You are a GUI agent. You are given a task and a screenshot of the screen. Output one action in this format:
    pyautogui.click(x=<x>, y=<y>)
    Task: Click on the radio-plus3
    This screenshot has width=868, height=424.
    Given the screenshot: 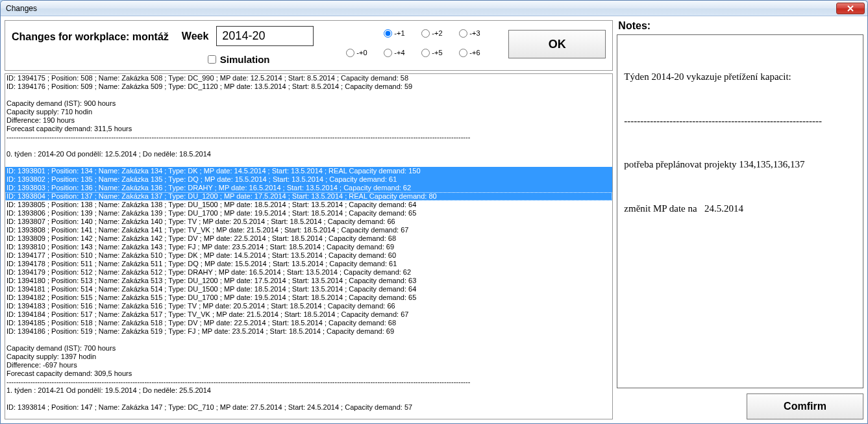 What is the action you would take?
    pyautogui.click(x=464, y=34)
    